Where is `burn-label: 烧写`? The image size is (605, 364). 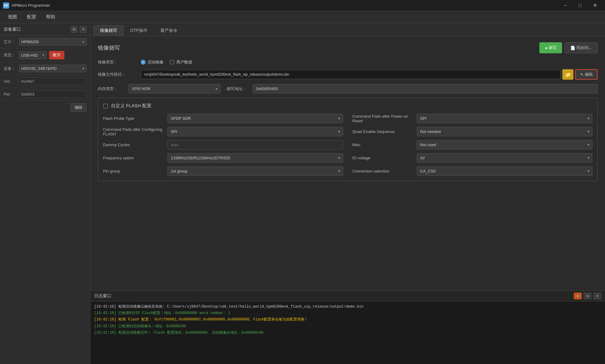
burn-label: 烧写 is located at coordinates (553, 48).